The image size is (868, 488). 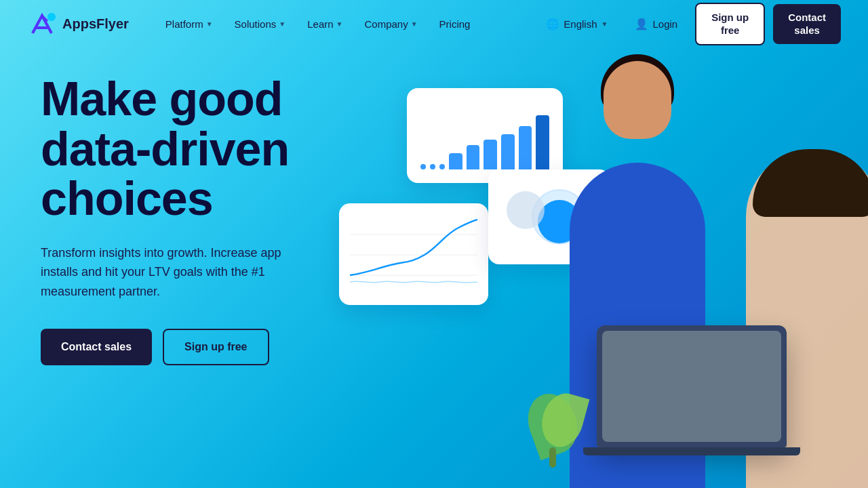 I want to click on hero-subtitle: Transform insights into growth. Increase…, so click(x=170, y=272).